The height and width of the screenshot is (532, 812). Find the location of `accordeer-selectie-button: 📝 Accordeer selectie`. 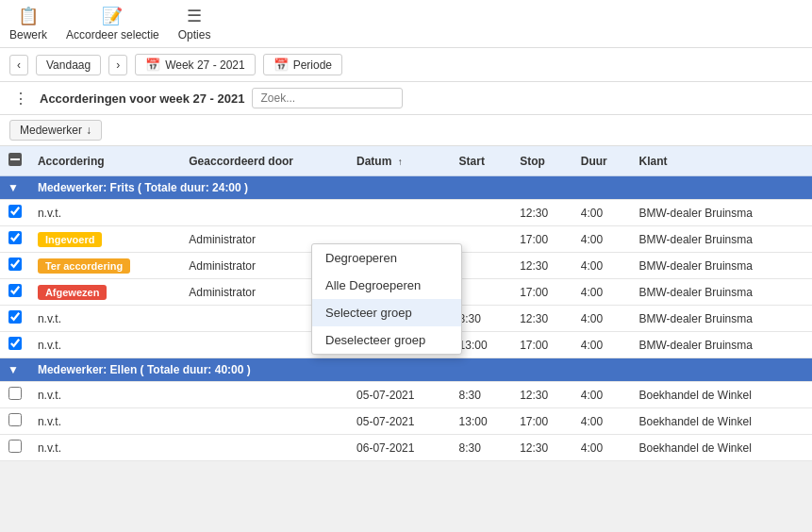

accordeer-selectie-button: 📝 Accordeer selectie is located at coordinates (113, 24).